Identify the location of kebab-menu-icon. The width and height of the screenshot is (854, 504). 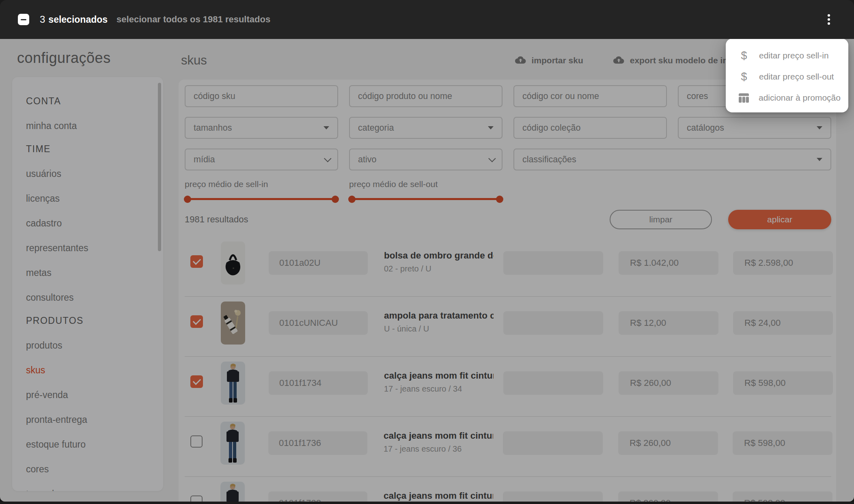
(829, 15).